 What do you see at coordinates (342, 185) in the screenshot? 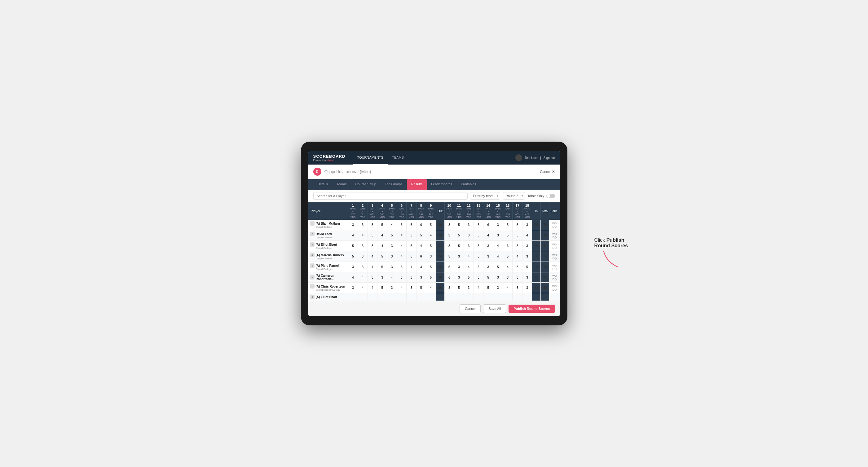
I see `tab-teams: Teams` at bounding box center [342, 185].